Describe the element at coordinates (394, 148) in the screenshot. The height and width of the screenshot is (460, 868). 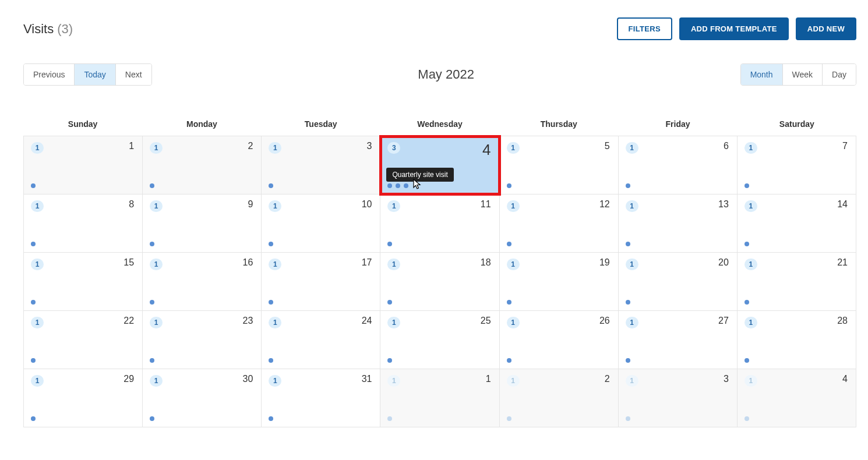
I see `visit-count-badge: 3` at that location.